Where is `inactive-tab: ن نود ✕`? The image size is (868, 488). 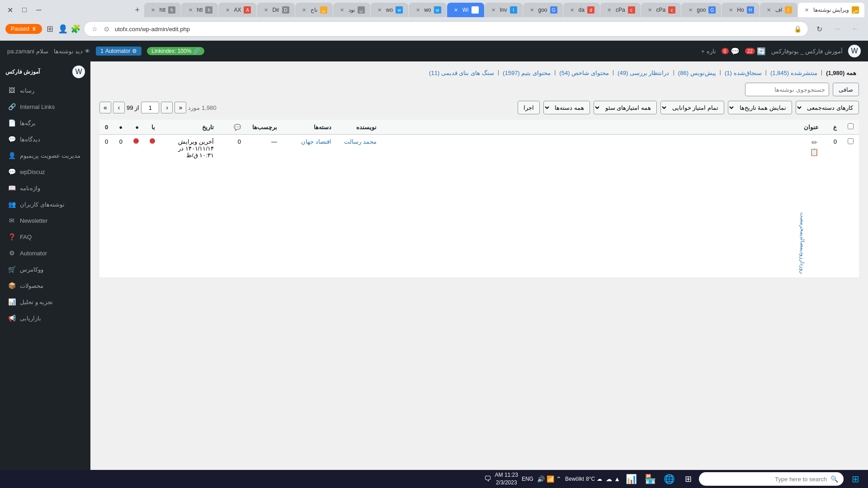
inactive-tab: ن نود ✕ is located at coordinates (352, 10).